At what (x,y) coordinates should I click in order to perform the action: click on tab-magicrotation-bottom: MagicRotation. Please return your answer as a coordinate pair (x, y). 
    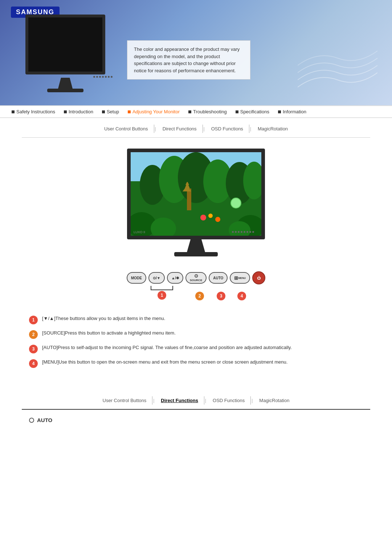
    Looking at the image, I should click on (274, 400).